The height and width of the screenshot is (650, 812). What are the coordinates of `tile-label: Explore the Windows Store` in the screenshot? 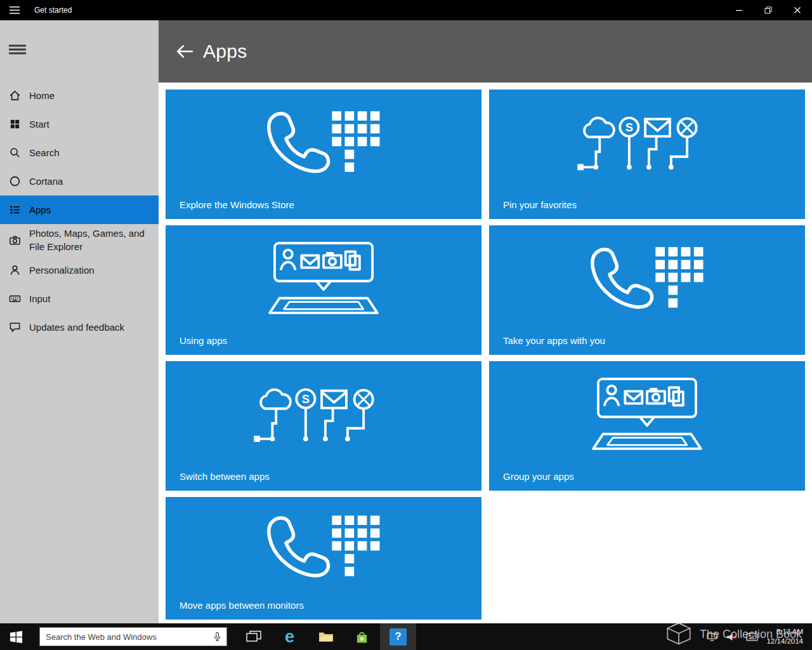 It's located at (237, 204).